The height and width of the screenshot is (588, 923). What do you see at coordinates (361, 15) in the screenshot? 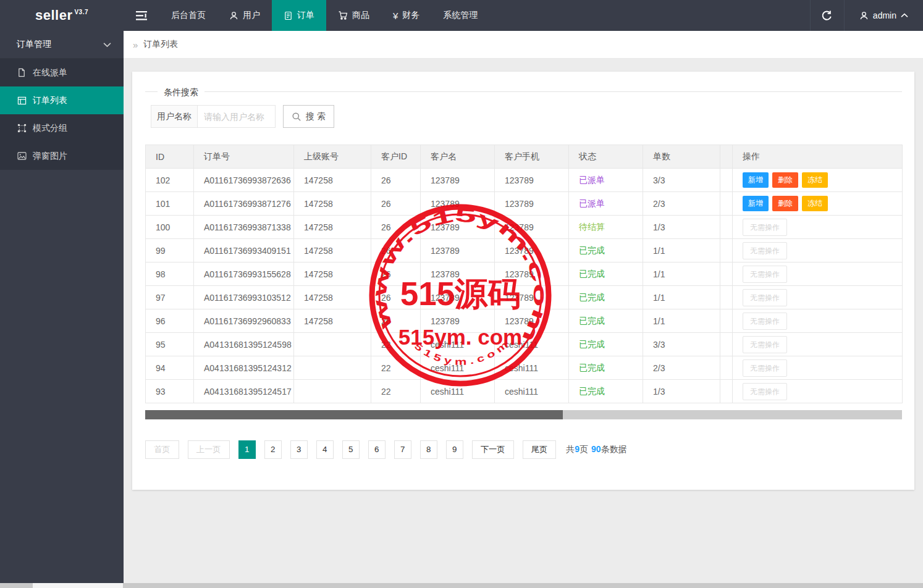
I see `nav-item-label: 商品` at bounding box center [361, 15].